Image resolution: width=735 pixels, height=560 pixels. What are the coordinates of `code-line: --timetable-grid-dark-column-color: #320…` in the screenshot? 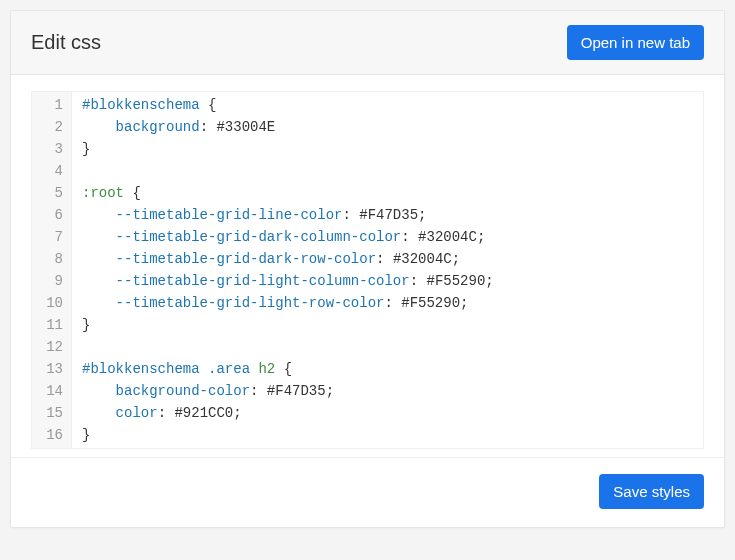 It's located at (288, 237).